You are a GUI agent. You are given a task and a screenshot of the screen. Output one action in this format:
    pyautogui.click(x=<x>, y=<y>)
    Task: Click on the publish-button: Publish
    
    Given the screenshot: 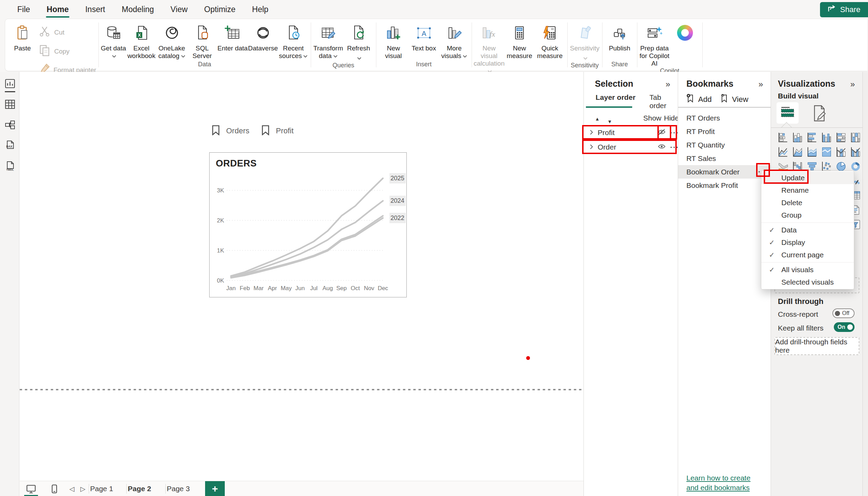 What is the action you would take?
    pyautogui.click(x=620, y=37)
    